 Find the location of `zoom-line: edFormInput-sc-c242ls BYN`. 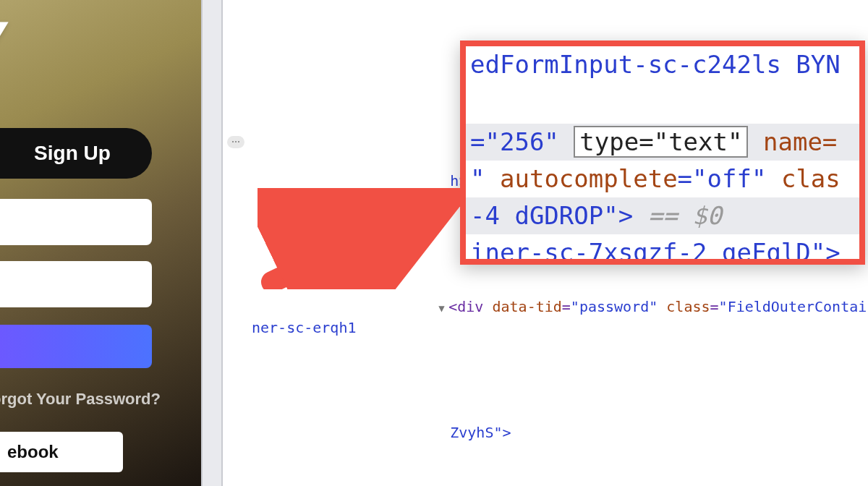

zoom-line: edFormInput-sc-c242ls BYN is located at coordinates (663, 65).